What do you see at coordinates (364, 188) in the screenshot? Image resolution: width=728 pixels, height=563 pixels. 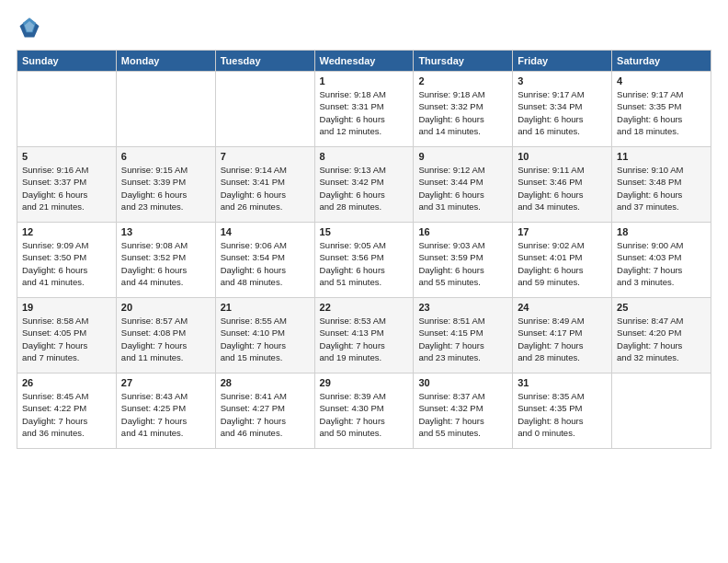 I see `day-info: Sunrise: 9:13 AM Sunset: 3:42 PM Dayligh…` at bounding box center [364, 188].